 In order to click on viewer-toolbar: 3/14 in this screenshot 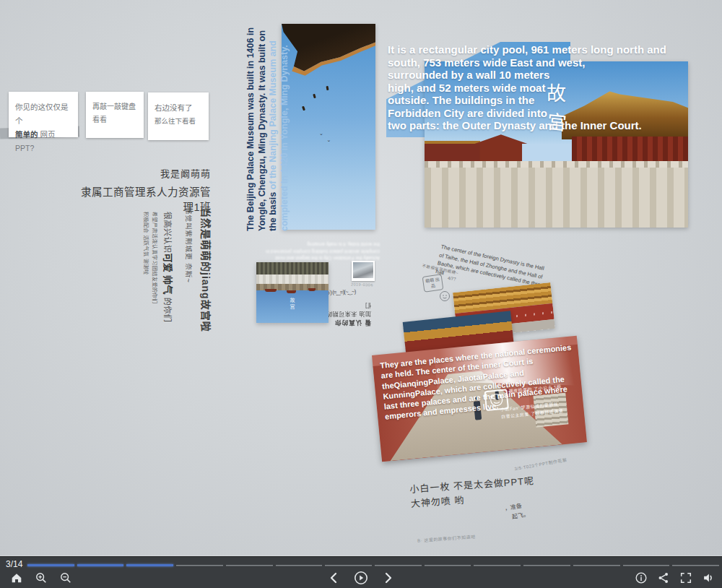, I will do `click(361, 572)`.